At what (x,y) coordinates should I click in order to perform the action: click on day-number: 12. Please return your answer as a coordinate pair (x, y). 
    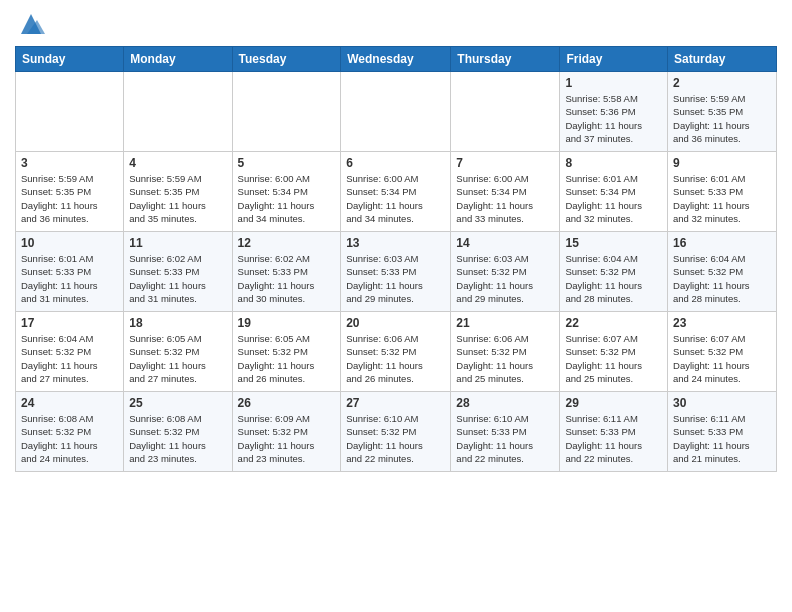
    Looking at the image, I should click on (287, 243).